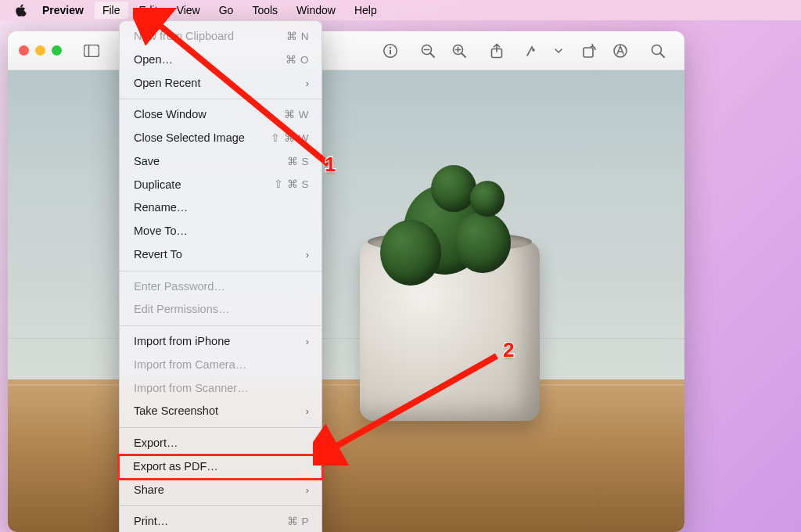 The height and width of the screenshot is (532, 801). What do you see at coordinates (221, 444) in the screenshot?
I see `menu-item-label: Export…` at bounding box center [221, 444].